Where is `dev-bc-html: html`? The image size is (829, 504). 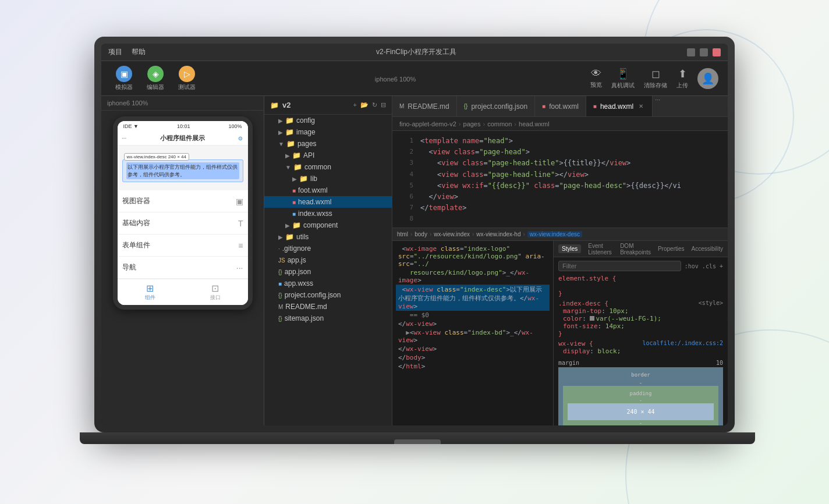
dev-bc-html: html is located at coordinates (403, 234).